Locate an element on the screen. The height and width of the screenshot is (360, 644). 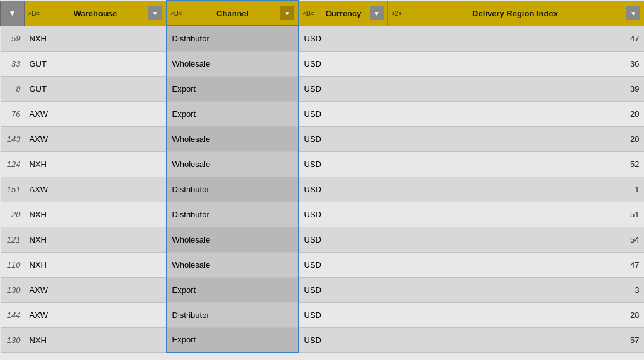
channel-dropdown-arrow: ▼ is located at coordinates (287, 13).